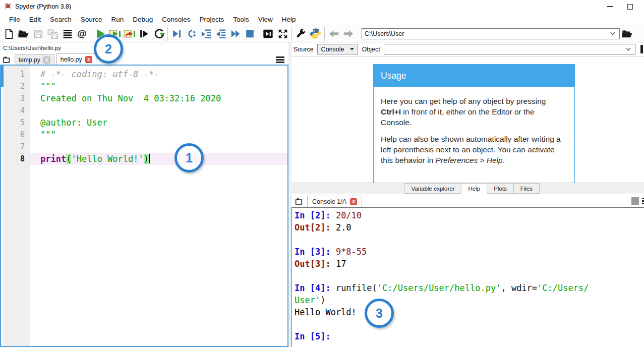 The height and width of the screenshot is (347, 644). What do you see at coordinates (143, 19) in the screenshot?
I see `menu-debug: Debug` at bounding box center [143, 19].